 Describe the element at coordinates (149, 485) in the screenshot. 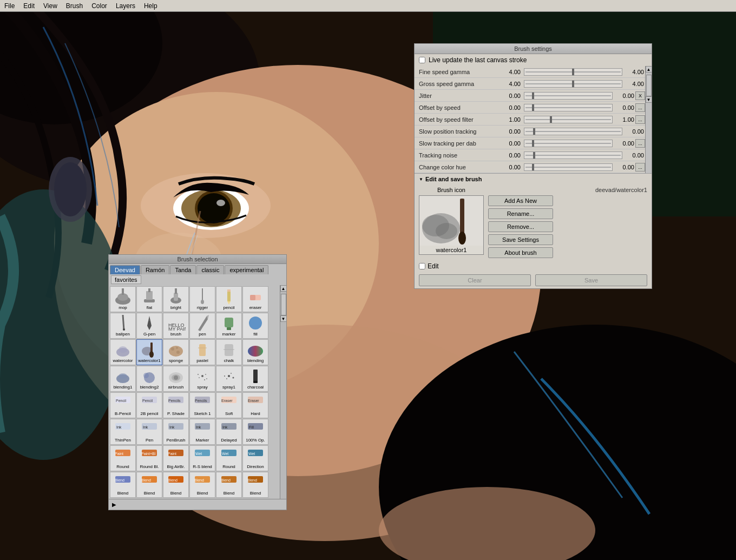

I see `brush-blend2: Blend Blend` at that location.